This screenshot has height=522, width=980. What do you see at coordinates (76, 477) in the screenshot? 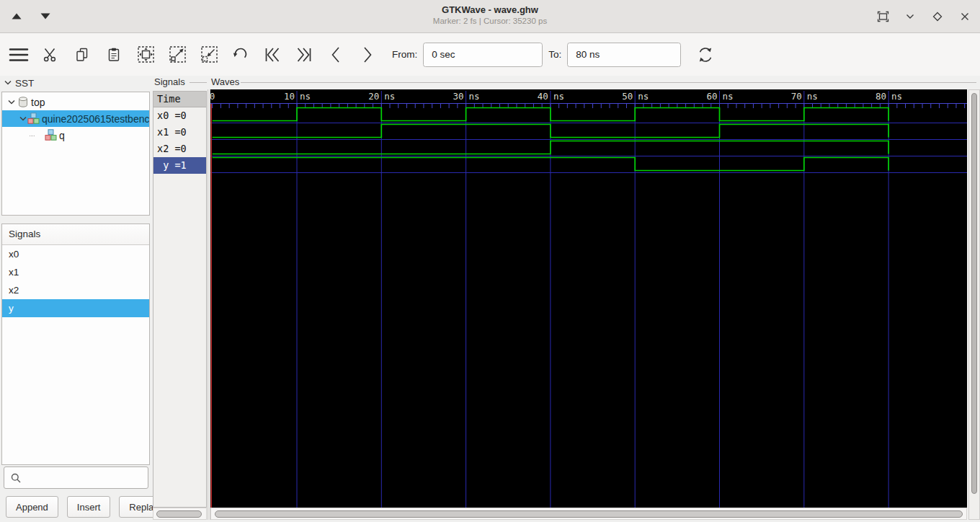
I see `signal-search-box` at bounding box center [76, 477].